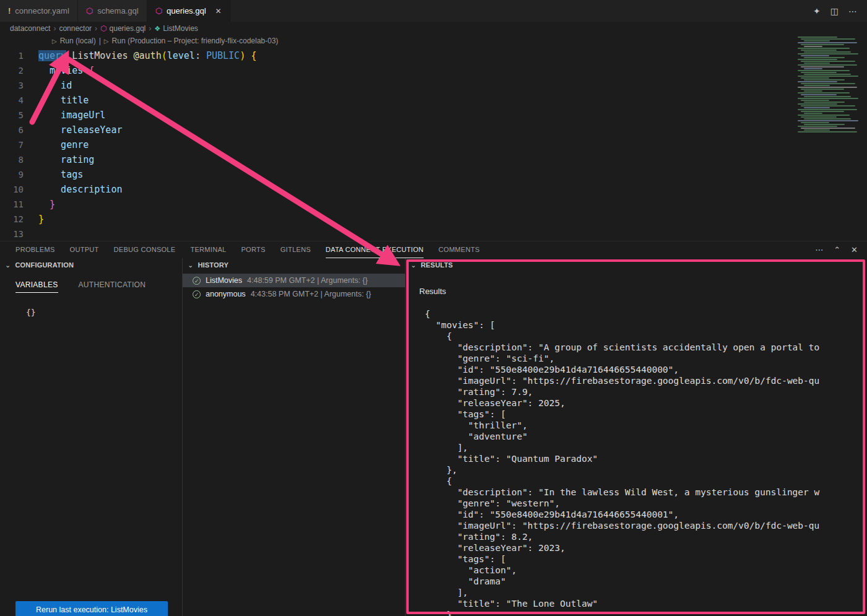  I want to click on code-text: imageUrl, so click(72, 115).